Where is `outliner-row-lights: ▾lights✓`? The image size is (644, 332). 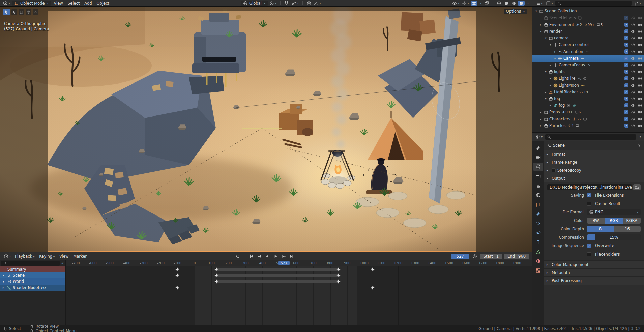
outliner-row-lights: ▾lights✓ is located at coordinates (588, 72).